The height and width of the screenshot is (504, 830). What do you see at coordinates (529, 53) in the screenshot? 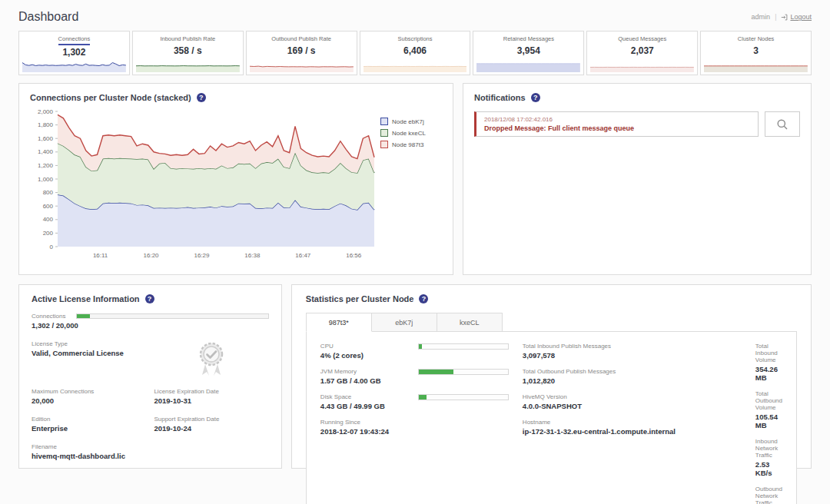
I see `stat-card-retained-messages: Retained Messages 3,954` at bounding box center [529, 53].